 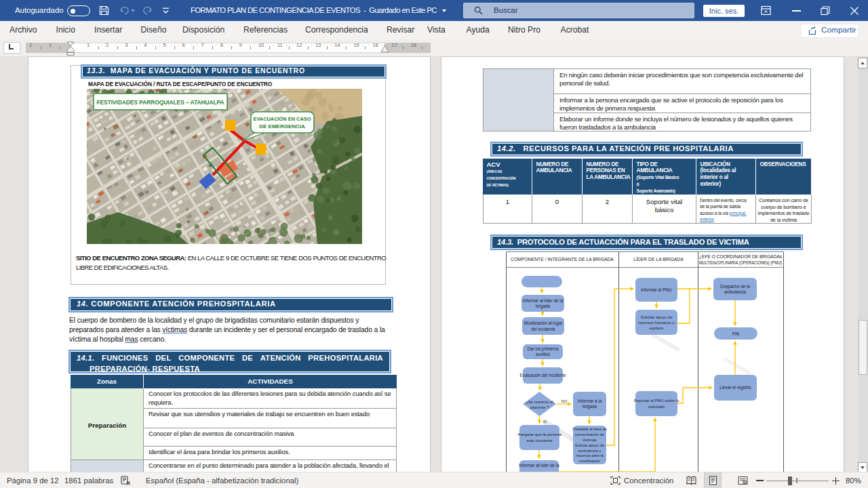 What do you see at coordinates (540, 407) in the screenshot?
I see `svg-text: paciente ?` at bounding box center [540, 407].